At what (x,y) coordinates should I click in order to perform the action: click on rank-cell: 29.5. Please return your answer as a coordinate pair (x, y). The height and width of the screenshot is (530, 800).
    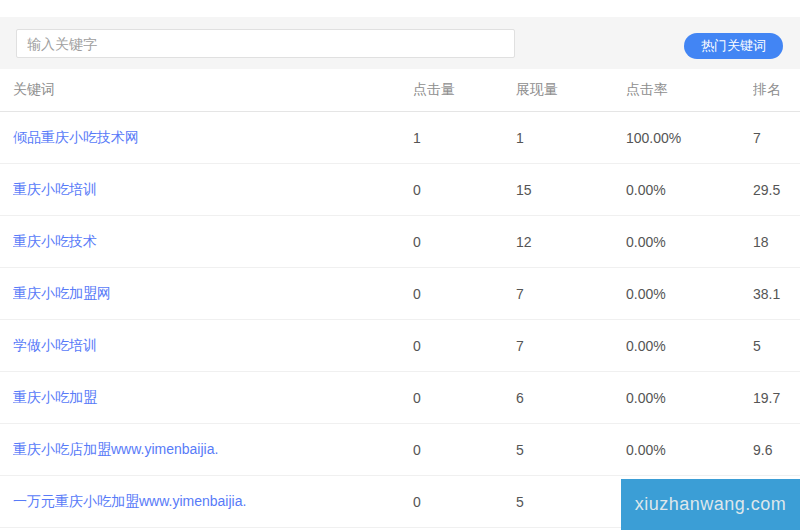
    Looking at the image, I should click on (776, 190).